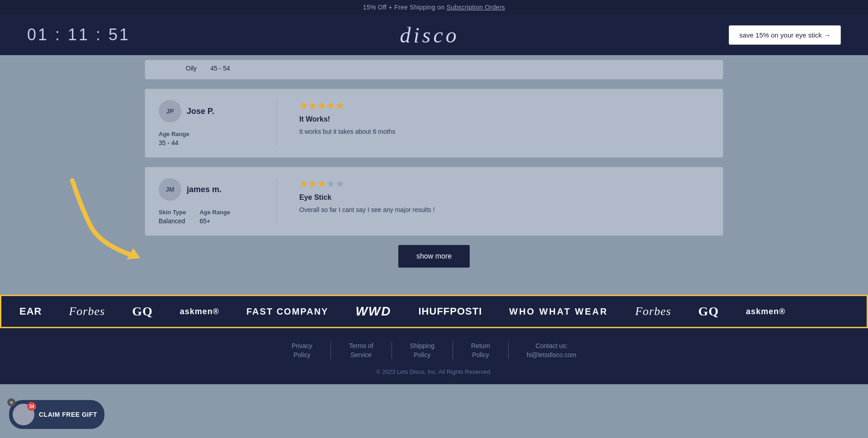 This screenshot has height=438, width=868. What do you see at coordinates (172, 217) in the screenshot?
I see `skin-type-group-james: Skin Type Balanced` at bounding box center [172, 217].